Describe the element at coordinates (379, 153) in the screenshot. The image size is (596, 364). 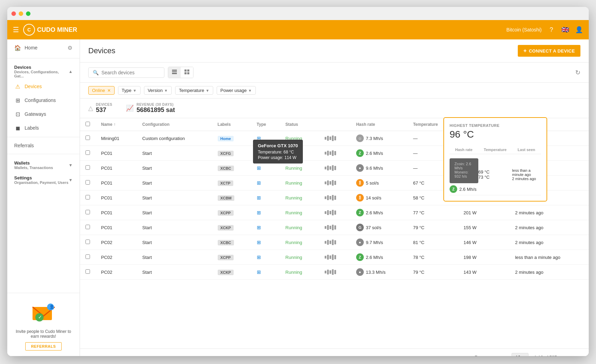
I see `row-hashrate: Z 2.6 Mh/s` at that location.